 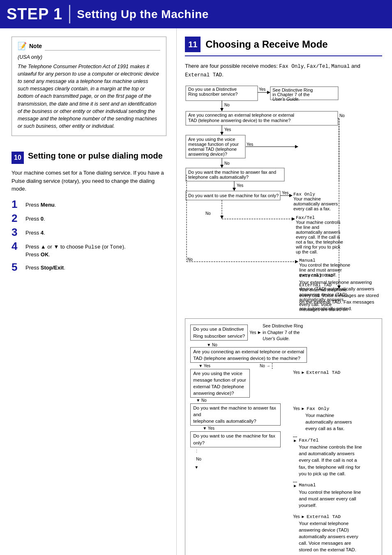 I want to click on flow-row-1: Do you use a DistinctiveRing subscriber …, so click(x=284, y=332).